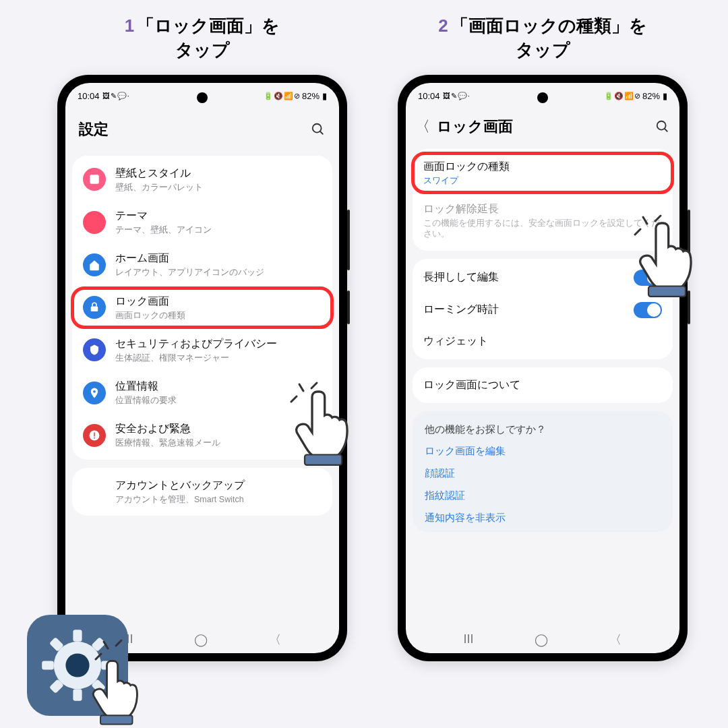 The width and height of the screenshot is (728, 728). What do you see at coordinates (94, 435) in the screenshot?
I see `alert-icon` at bounding box center [94, 435].